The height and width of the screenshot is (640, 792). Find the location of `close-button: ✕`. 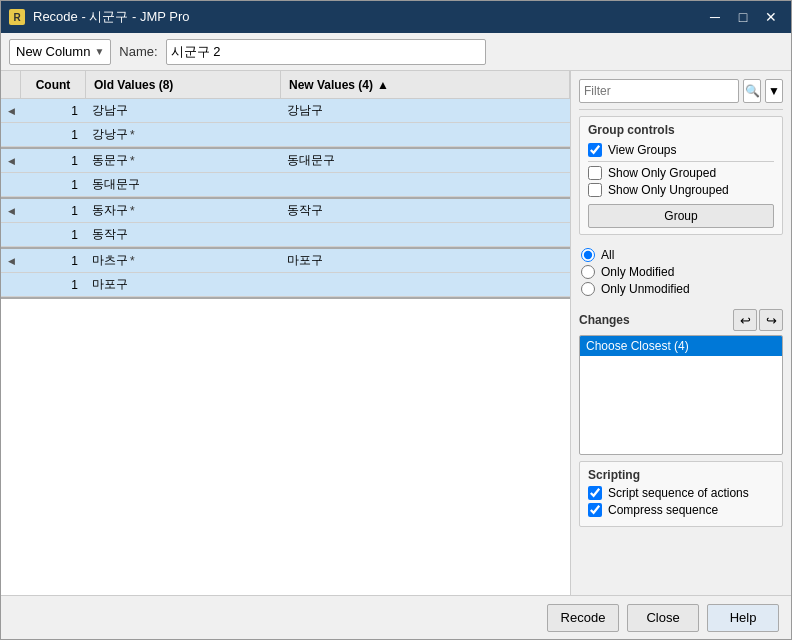

close-button: ✕ is located at coordinates (771, 17).